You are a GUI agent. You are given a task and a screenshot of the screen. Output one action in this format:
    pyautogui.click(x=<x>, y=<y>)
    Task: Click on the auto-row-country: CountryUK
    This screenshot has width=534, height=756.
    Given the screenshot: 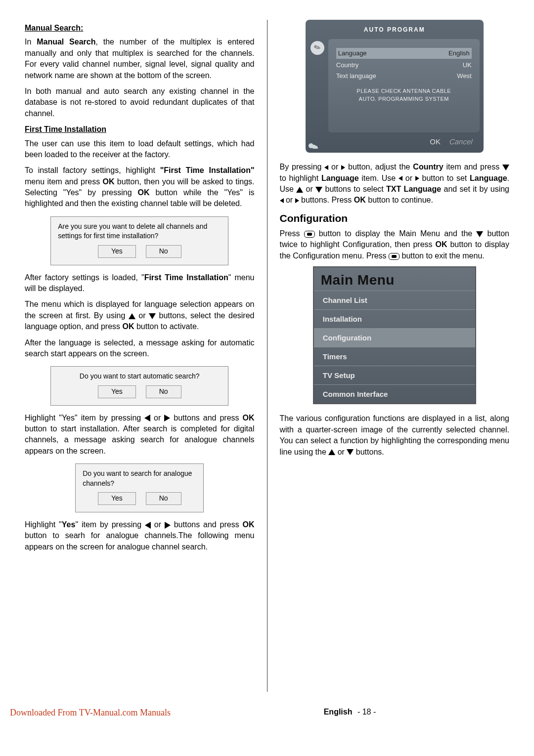 What is the action you would take?
    pyautogui.click(x=404, y=65)
    